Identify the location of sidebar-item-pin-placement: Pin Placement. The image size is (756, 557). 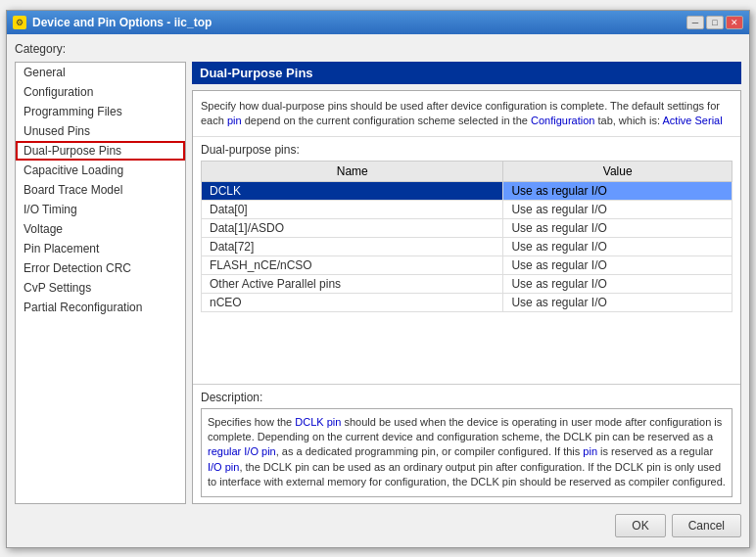
(100, 249).